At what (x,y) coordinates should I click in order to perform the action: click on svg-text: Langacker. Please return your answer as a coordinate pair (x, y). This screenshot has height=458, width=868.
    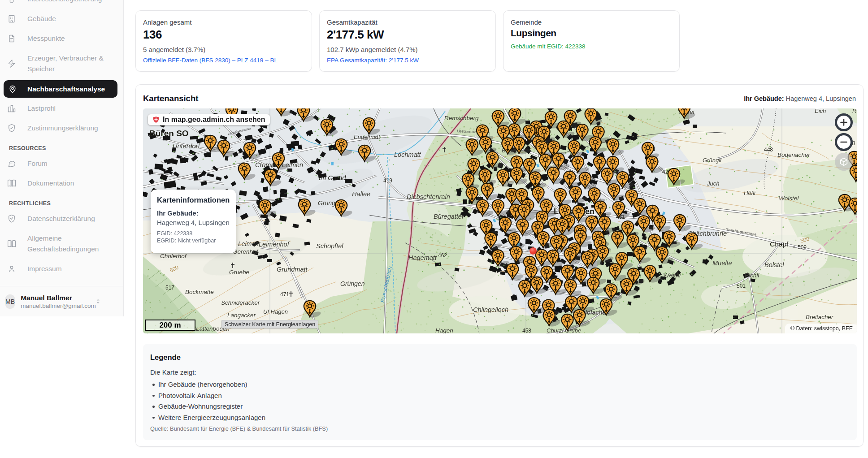
    Looking at the image, I should click on (242, 315).